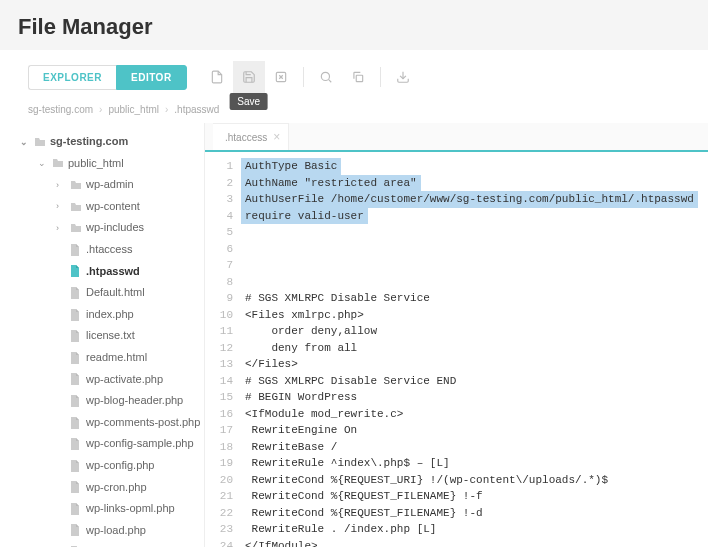 The width and height of the screenshot is (708, 547). Describe the element at coordinates (102, 358) in the screenshot. I see `tree-file: readme.html` at that location.